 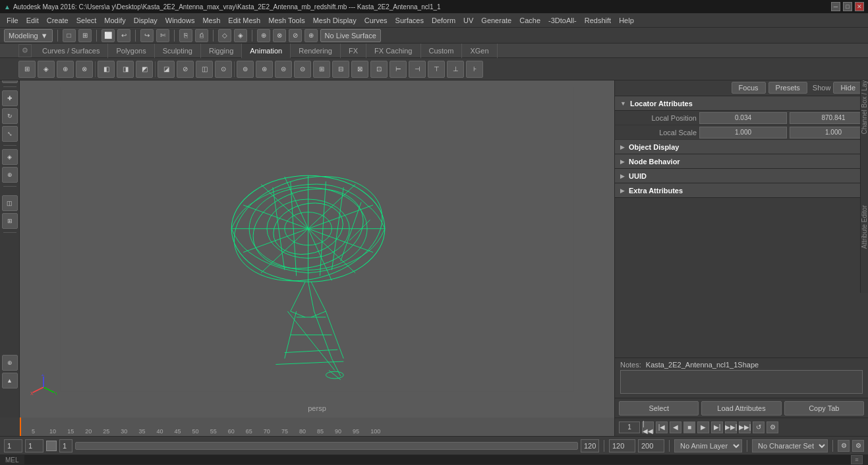 What do you see at coordinates (864, 227) in the screenshot?
I see `ae-side-label: Attribute Editor` at bounding box center [864, 227].